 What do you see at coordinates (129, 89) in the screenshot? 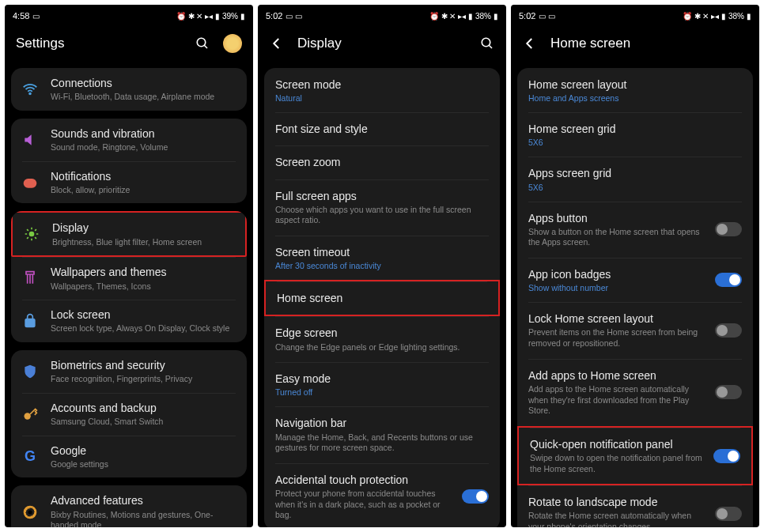
I see `row-connections: ConnectionsWi-Fi, Bluetooth, Data usage,…` at bounding box center [129, 89].